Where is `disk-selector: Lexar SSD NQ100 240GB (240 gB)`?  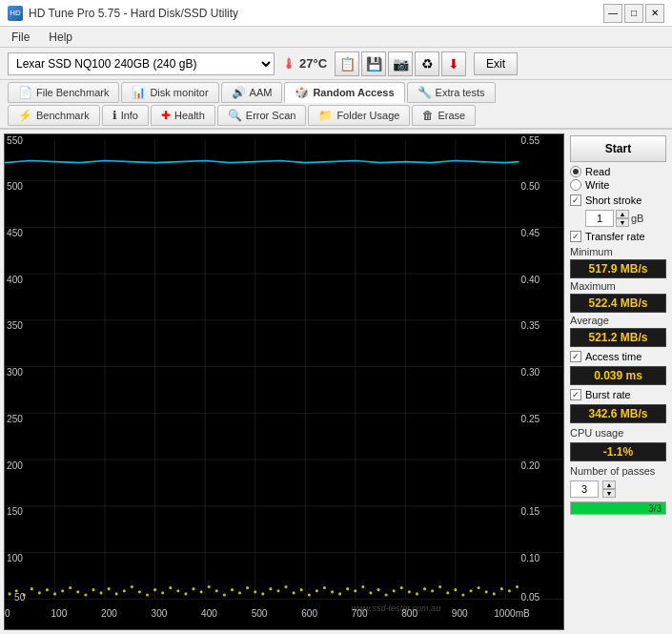
disk-selector: Lexar SSD NQ100 240GB (240 gB) is located at coordinates (141, 64).